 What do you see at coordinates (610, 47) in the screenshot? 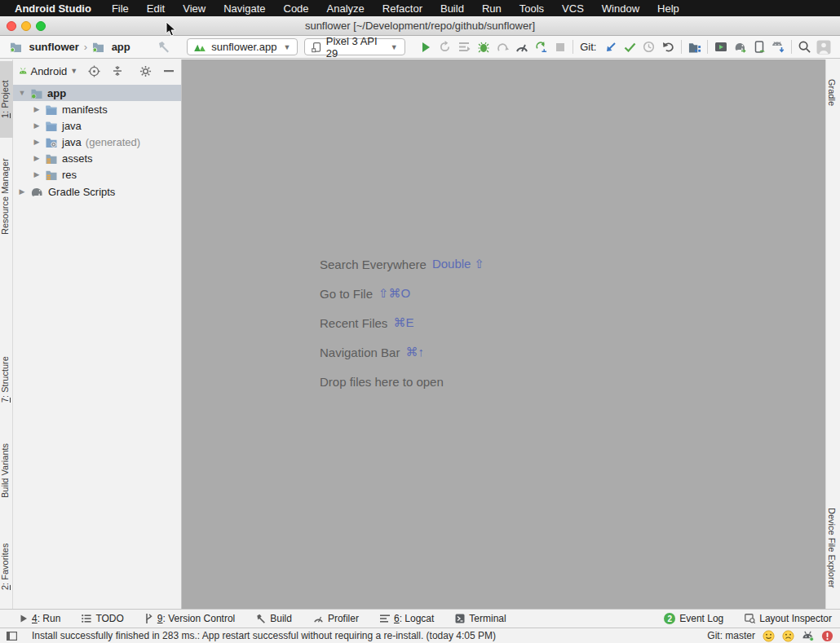
I see `git-update-button` at bounding box center [610, 47].